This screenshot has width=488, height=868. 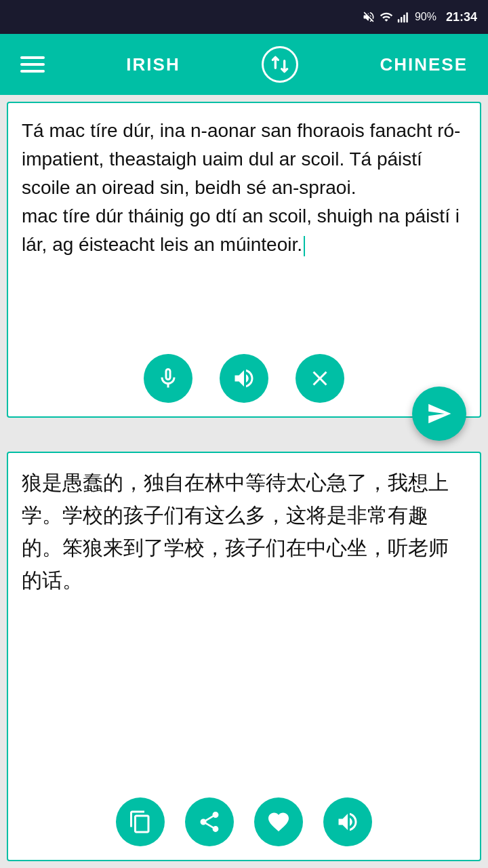 What do you see at coordinates (140, 822) in the screenshot?
I see `copy-button` at bounding box center [140, 822].